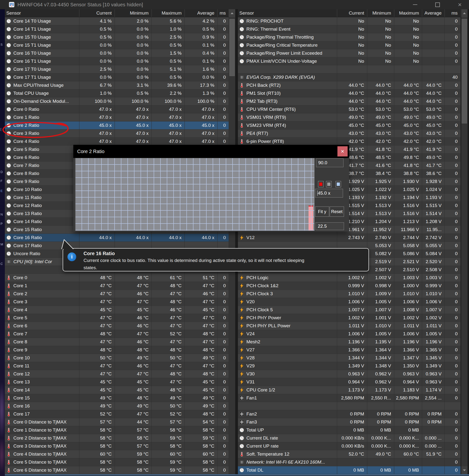  What do you see at coordinates (349, 350) in the screenshot?
I see `table-row: V271.366 V1.364 V1.366 V1.365 V0` at bounding box center [349, 350].